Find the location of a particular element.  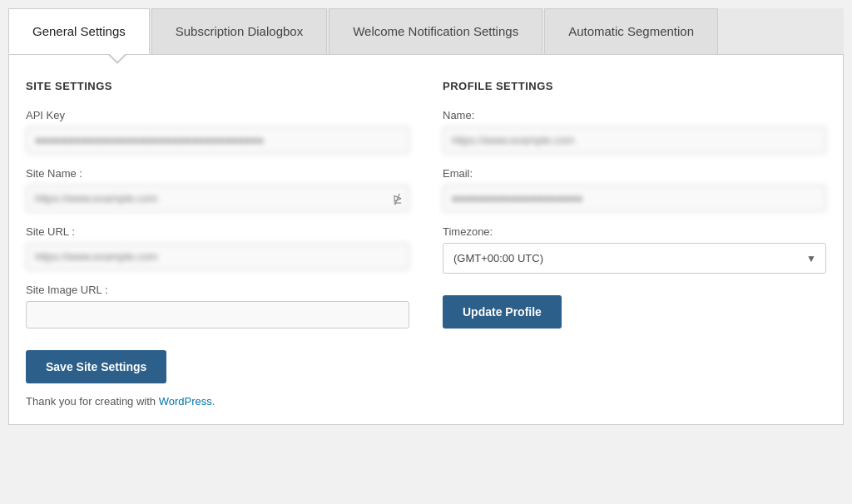

site-url-input is located at coordinates (218, 256).